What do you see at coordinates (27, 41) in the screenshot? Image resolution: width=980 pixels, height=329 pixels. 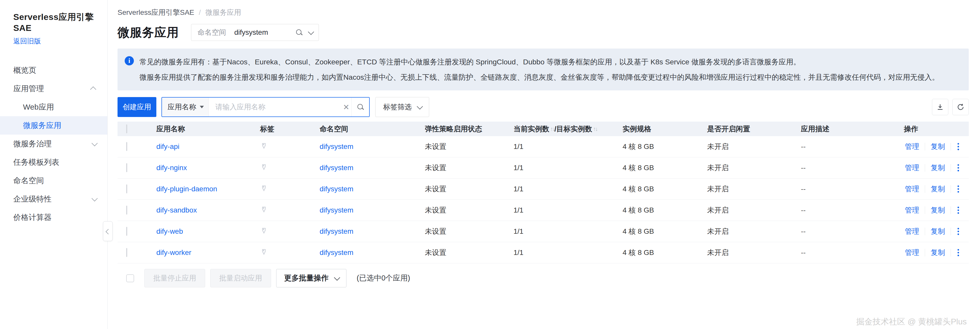 I see `back-to-old-version-link: 返回旧版` at bounding box center [27, 41].